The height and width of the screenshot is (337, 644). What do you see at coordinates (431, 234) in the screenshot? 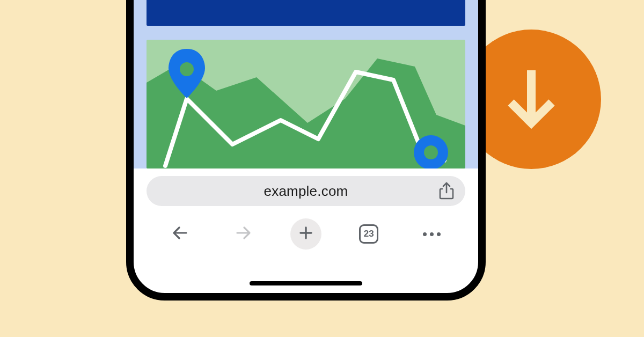
I see `more-button` at bounding box center [431, 234].